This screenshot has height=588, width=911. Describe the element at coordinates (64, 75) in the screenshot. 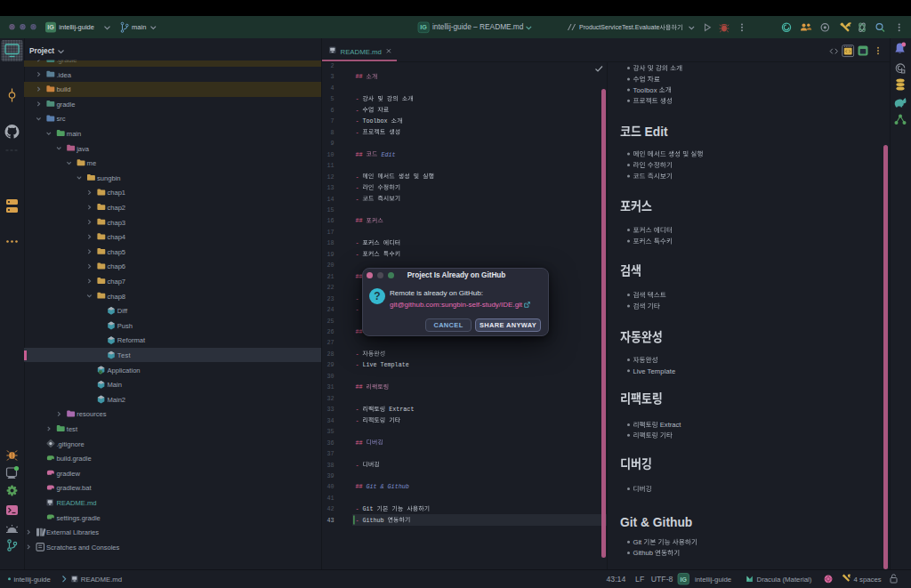

I see `svg-text: .idea` at that location.